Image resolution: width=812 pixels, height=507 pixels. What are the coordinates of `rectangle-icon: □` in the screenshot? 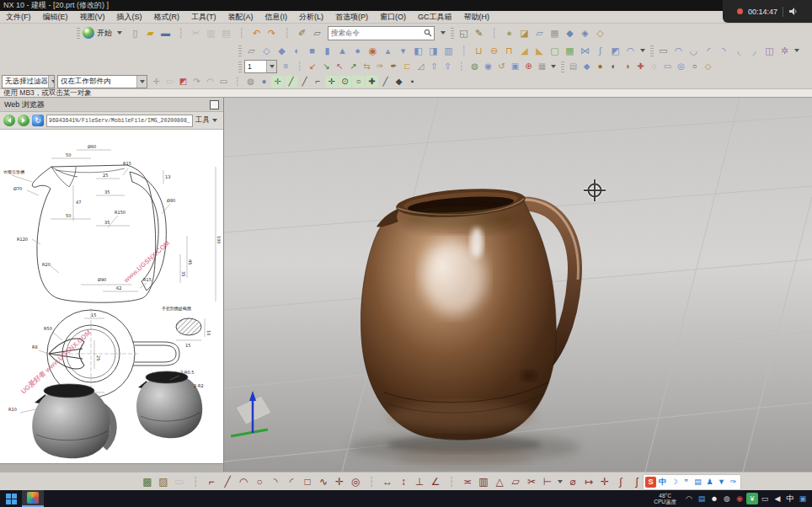 It's located at (307, 482).